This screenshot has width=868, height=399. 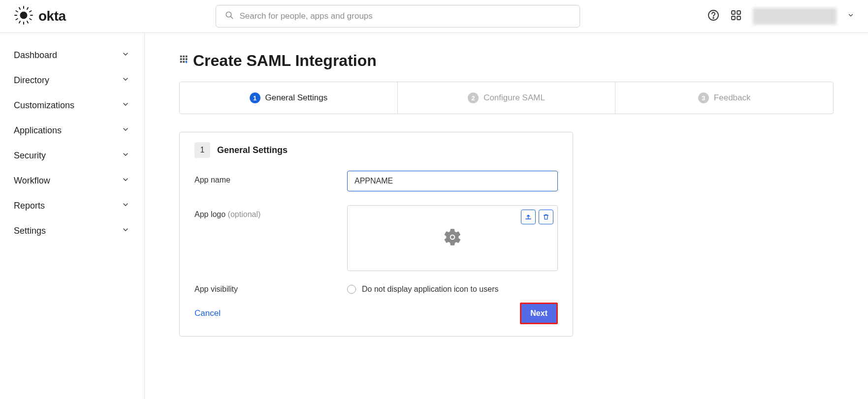 What do you see at coordinates (430, 289) in the screenshot?
I see `hide-app-icon-label: Do not display application icon to users` at bounding box center [430, 289].